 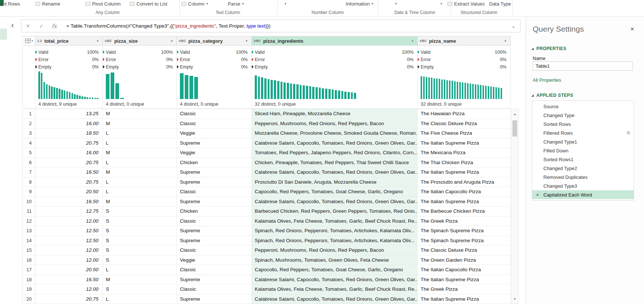 I want to click on formula-input: = Table.TransformColumns(#"Changed Type3…, so click(x=287, y=26).